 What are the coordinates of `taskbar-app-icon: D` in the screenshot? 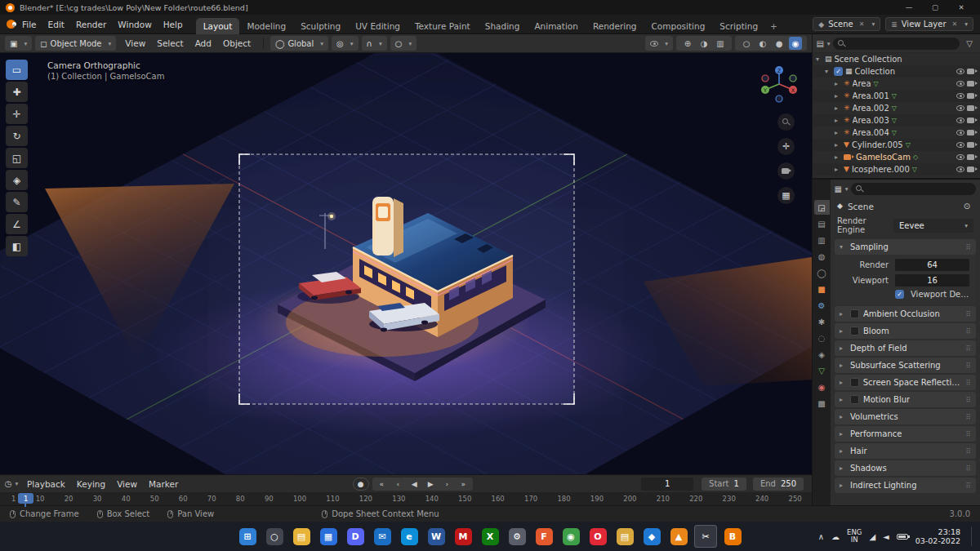 It's located at (355, 536).